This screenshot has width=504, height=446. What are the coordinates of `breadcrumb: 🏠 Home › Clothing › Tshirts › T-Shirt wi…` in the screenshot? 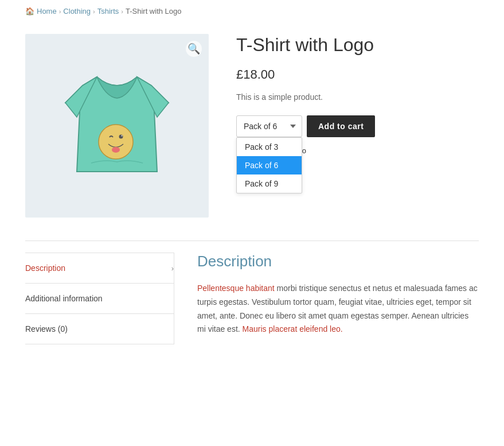 It's located at (252, 11).